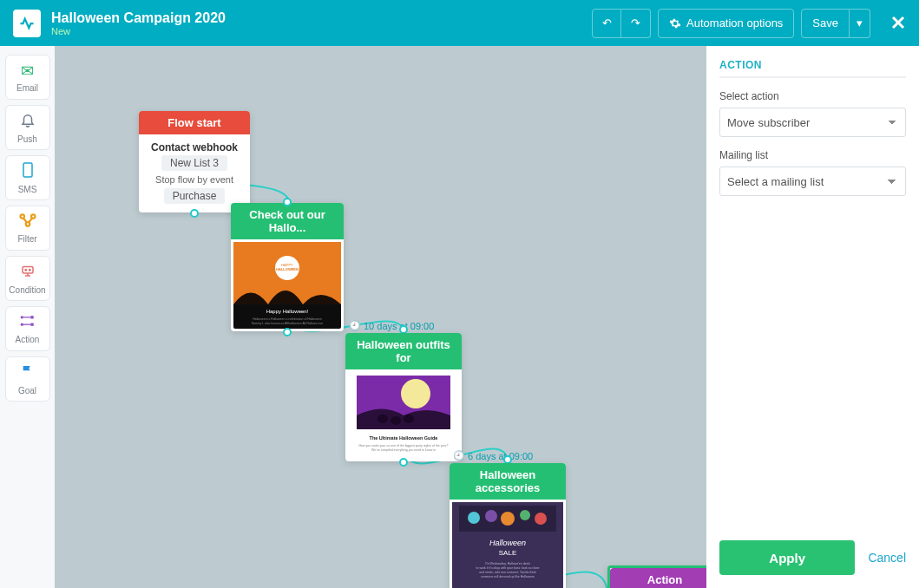 The width and height of the screenshot is (919, 588). Describe the element at coordinates (404, 446) in the screenshot. I see `svg-text:How you make your as one of th: How you make your as one of the biggest …` at that location.